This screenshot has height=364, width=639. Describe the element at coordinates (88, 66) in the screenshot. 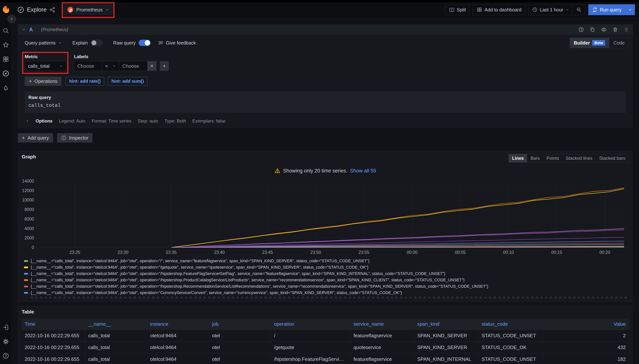

I see `label-key-select: Choose` at that location.